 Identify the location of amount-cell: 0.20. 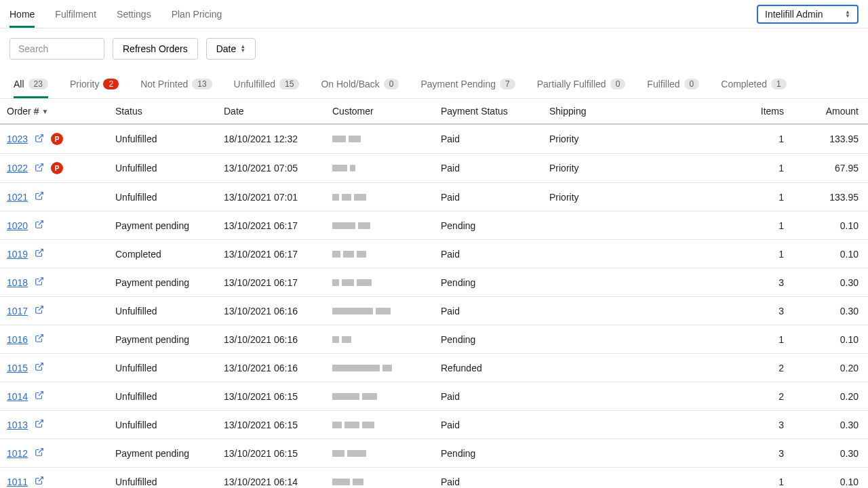
(821, 368).